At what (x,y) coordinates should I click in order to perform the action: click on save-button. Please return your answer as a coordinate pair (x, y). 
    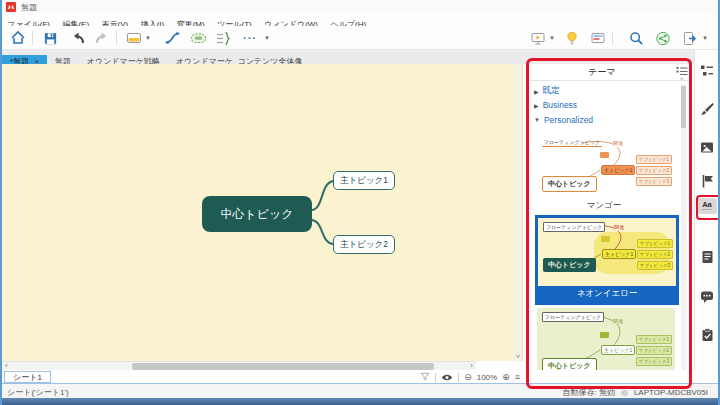
    Looking at the image, I should click on (50, 38).